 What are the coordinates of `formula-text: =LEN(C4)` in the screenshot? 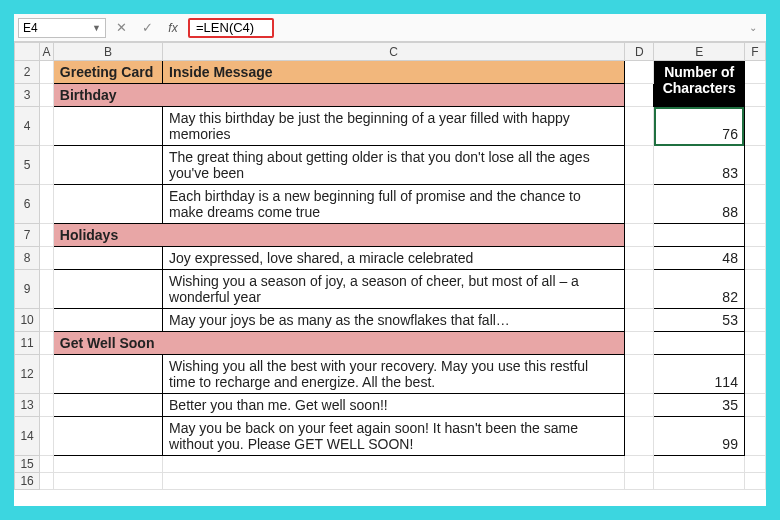 It's located at (225, 28).